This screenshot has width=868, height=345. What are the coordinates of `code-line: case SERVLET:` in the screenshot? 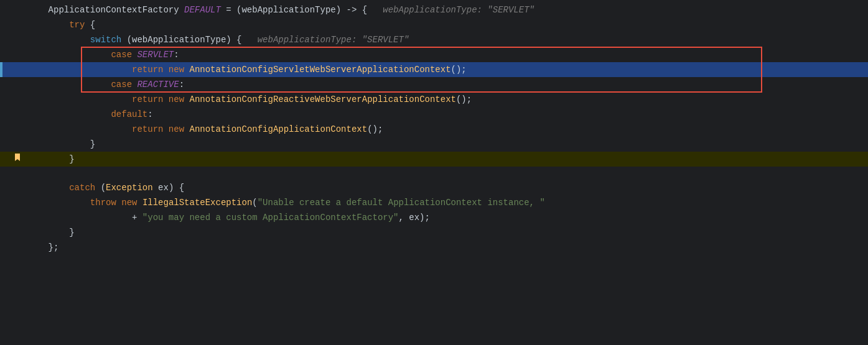 It's located at (434, 55).